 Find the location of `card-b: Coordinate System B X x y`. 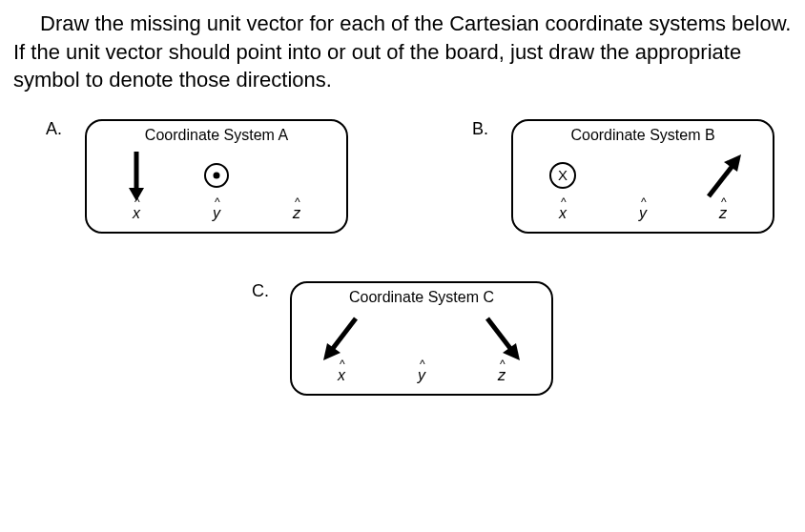

card-b: Coordinate System B X x y is located at coordinates (643, 176).